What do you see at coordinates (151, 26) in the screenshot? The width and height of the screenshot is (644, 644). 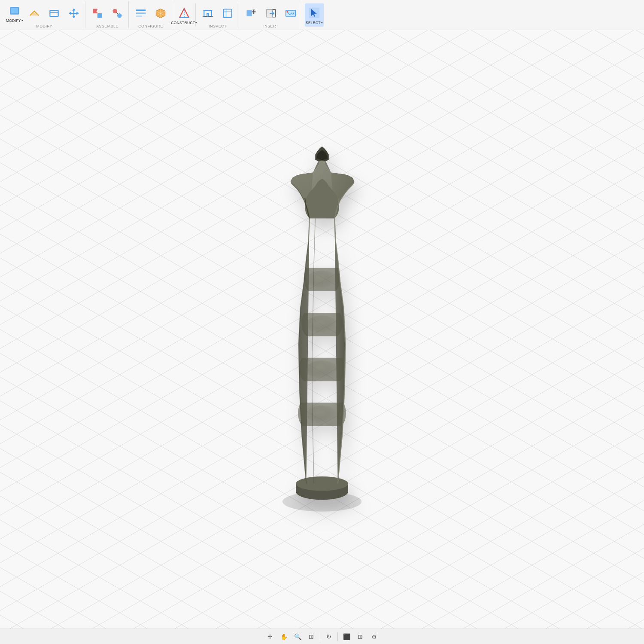 I see `configure-label: CONFIGURE` at bounding box center [151, 26].